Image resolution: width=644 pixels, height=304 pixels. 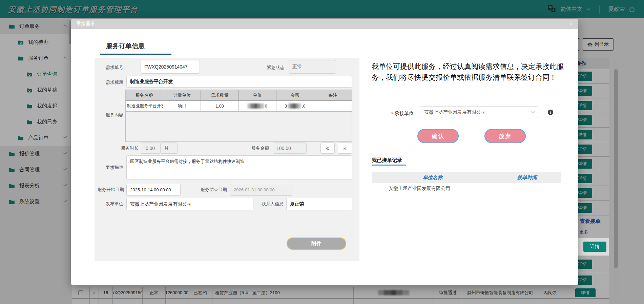 What do you see at coordinates (319, 204) in the screenshot?
I see `contact-input: 夏正荣` at bounding box center [319, 204].